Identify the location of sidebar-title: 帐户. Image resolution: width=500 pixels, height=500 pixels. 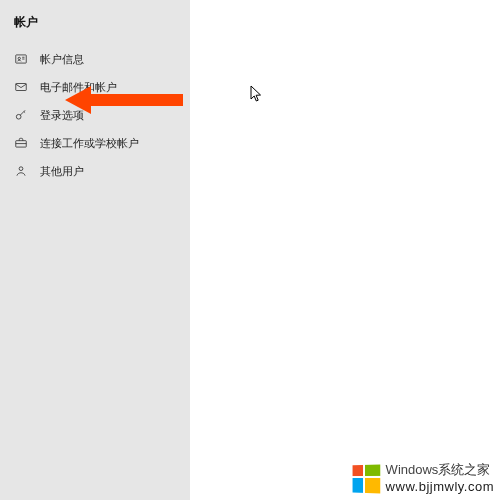
(95, 28).